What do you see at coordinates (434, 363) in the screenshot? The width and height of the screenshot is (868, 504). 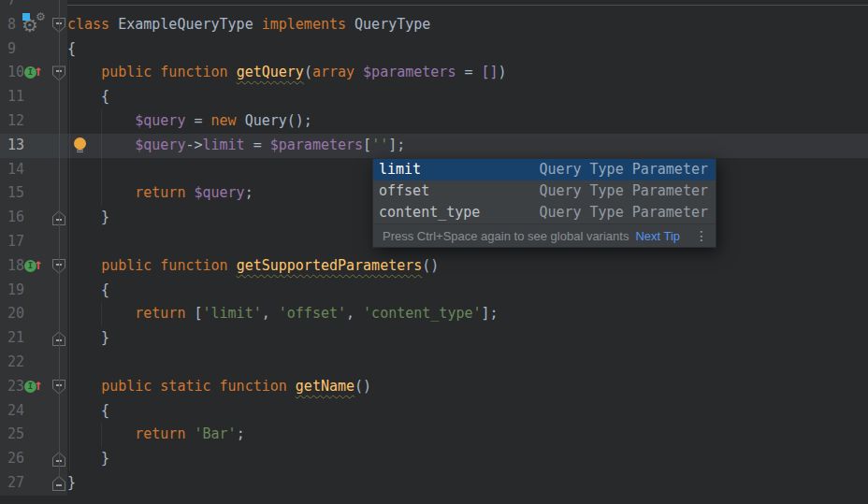 I see `editor-line: 22` at bounding box center [434, 363].